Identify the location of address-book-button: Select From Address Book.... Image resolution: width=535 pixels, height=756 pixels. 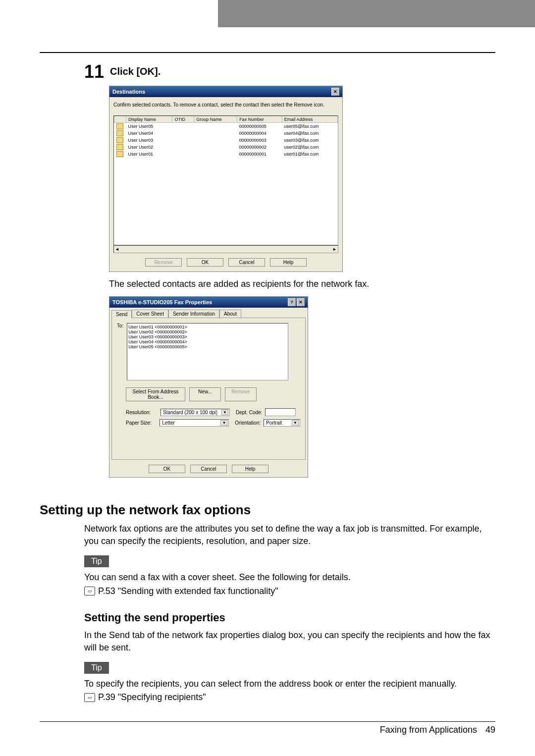
(156, 394).